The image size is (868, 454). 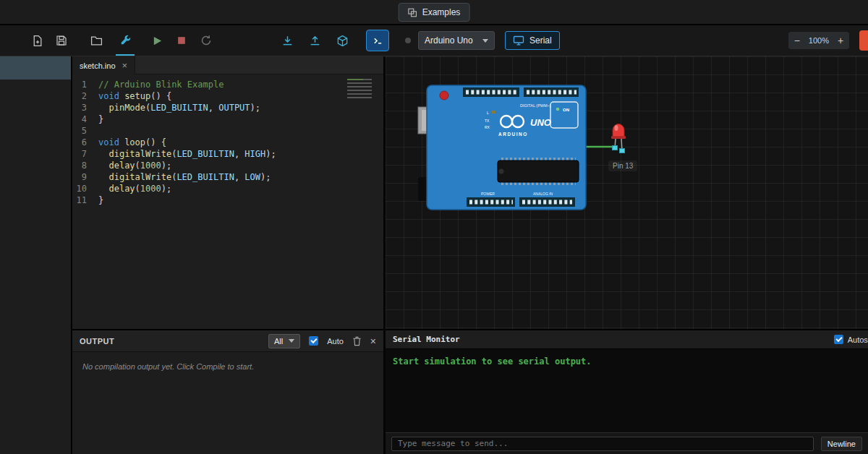 I want to click on zoom-out-button: −, so click(x=797, y=40).